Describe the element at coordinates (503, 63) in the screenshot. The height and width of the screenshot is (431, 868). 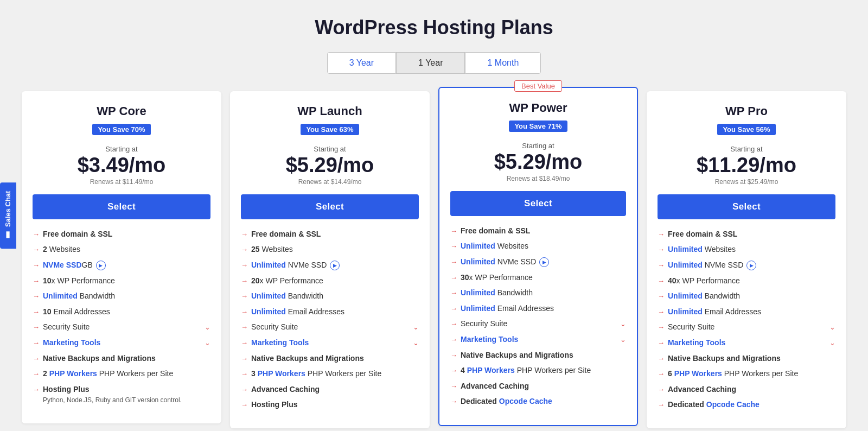
I see `tab-1month: 1 Month` at that location.